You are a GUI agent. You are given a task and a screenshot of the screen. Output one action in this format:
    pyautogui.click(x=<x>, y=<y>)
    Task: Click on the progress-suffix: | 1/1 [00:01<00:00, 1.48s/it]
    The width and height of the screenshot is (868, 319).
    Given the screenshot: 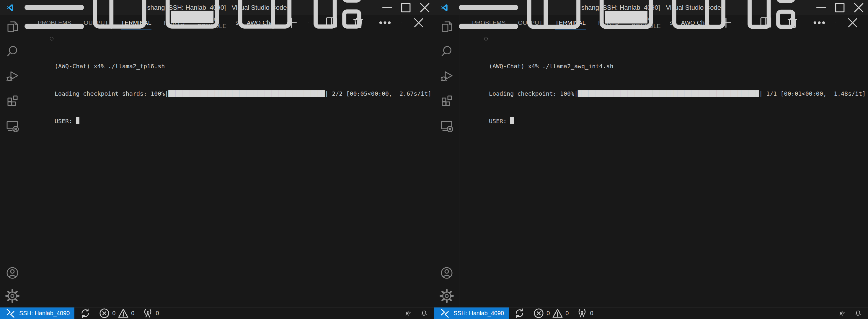 What is the action you would take?
    pyautogui.click(x=812, y=94)
    